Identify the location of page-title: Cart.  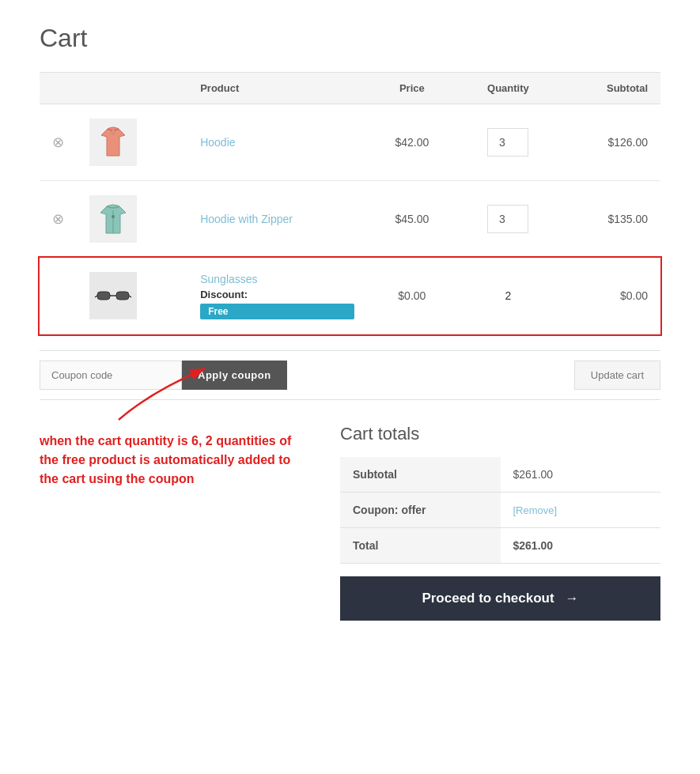
(350, 38).